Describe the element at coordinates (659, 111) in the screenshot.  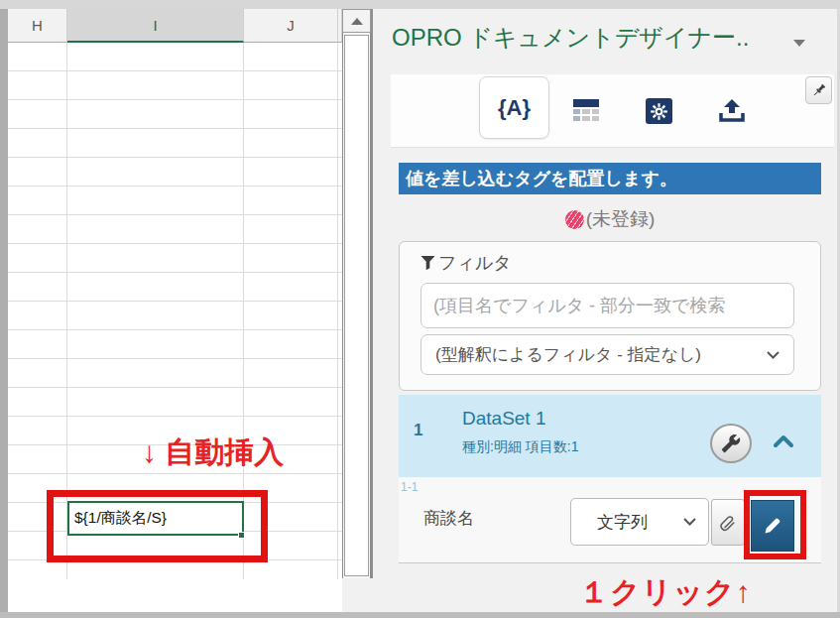
I see `gear-icon` at that location.